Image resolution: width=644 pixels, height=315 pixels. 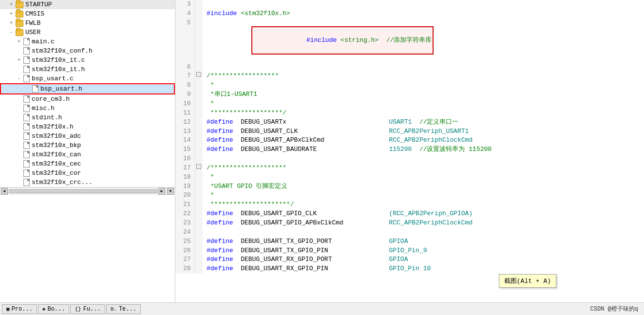 What do you see at coordinates (88, 89) in the screenshot?
I see `sidebar-item-bspusarth: bsp_usart.h` at bounding box center [88, 89].